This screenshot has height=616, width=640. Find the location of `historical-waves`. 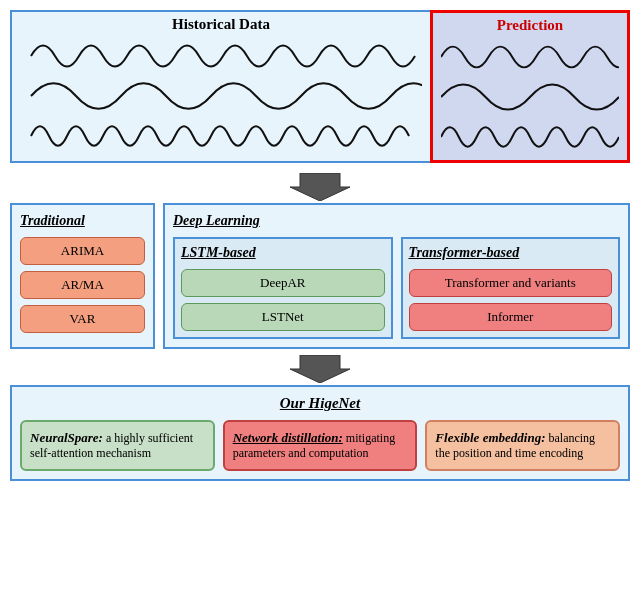

historical-waves is located at coordinates (221, 96).